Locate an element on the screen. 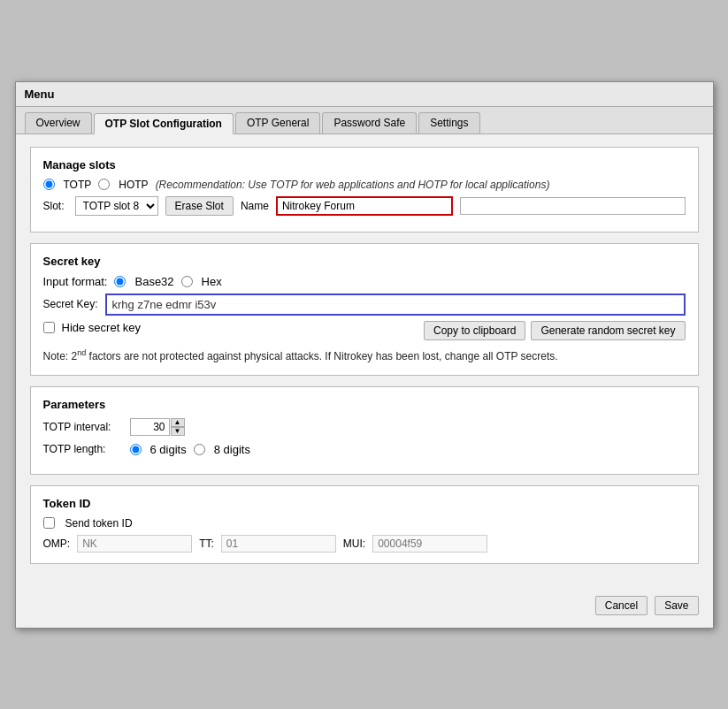 This screenshot has height=709, width=728. recommendation-text: (Recommendation: Use TOTP for web applic… is located at coordinates (353, 185).